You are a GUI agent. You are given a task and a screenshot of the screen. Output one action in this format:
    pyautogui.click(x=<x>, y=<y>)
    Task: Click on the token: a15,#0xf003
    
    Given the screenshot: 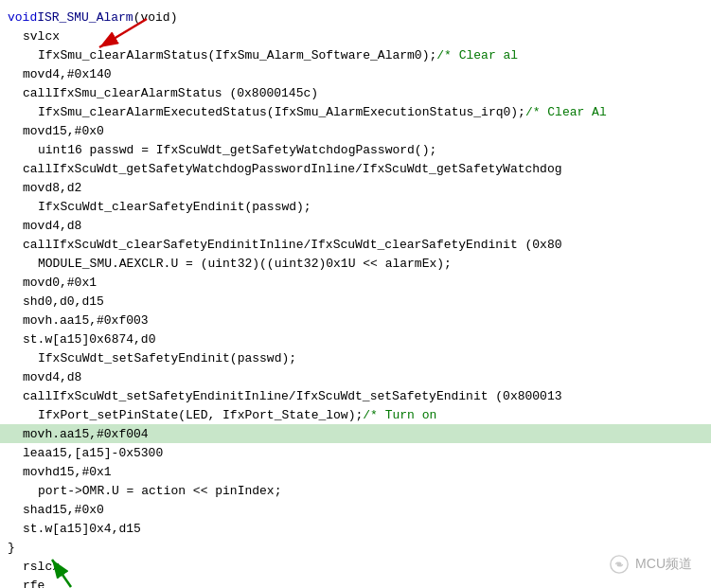 What is the action you would take?
    pyautogui.click(x=108, y=320)
    